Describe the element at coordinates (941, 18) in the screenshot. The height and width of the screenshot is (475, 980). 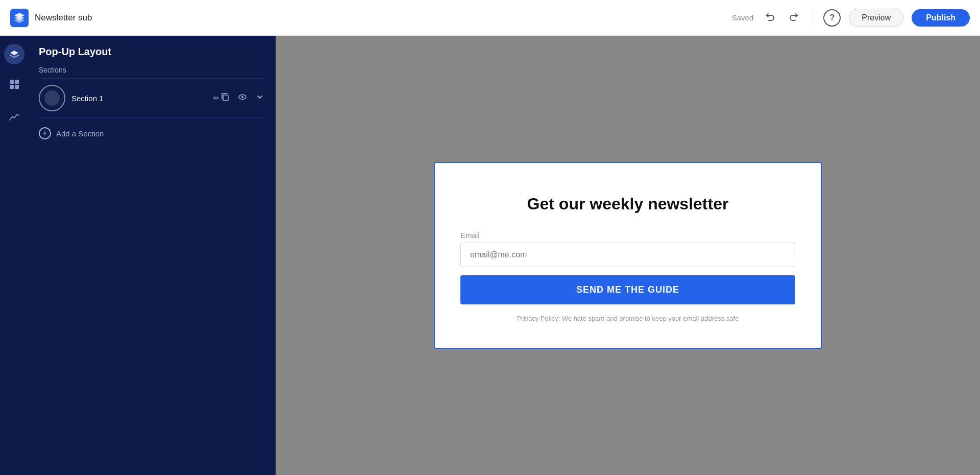
I see `publish-button: Publish` at that location.